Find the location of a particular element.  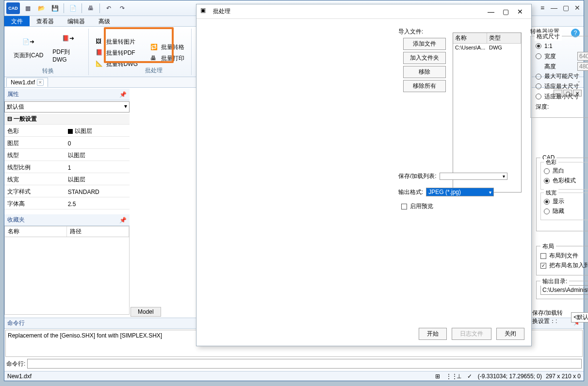

ribbon-group-batch-label: 批处理 is located at coordinates (154, 71).